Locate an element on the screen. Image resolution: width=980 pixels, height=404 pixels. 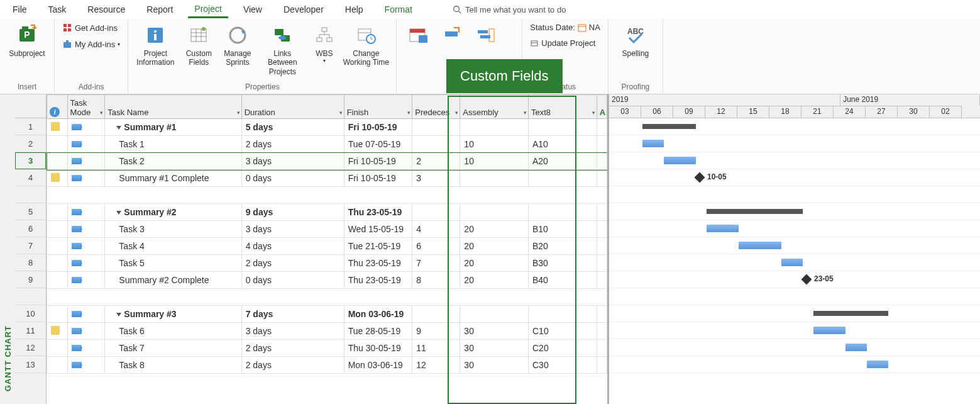
cell-predecessors is located at coordinates (436, 145).